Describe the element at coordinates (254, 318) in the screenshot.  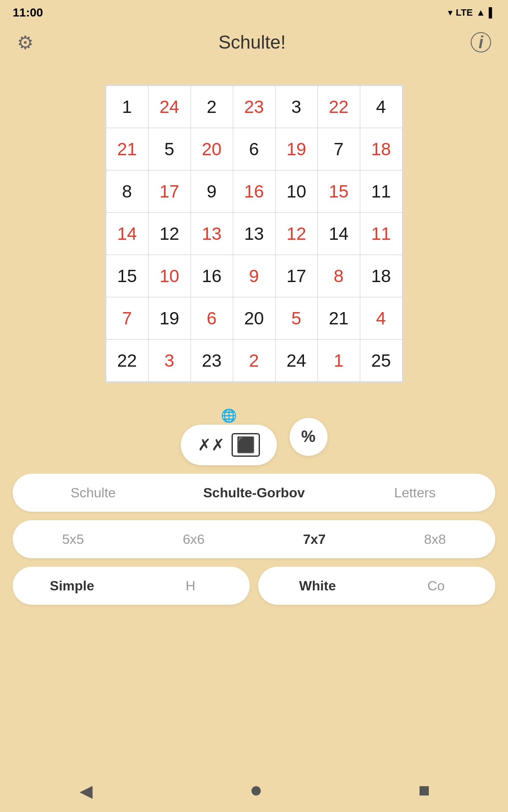
I see `grid-cell-38: 20` at that location.